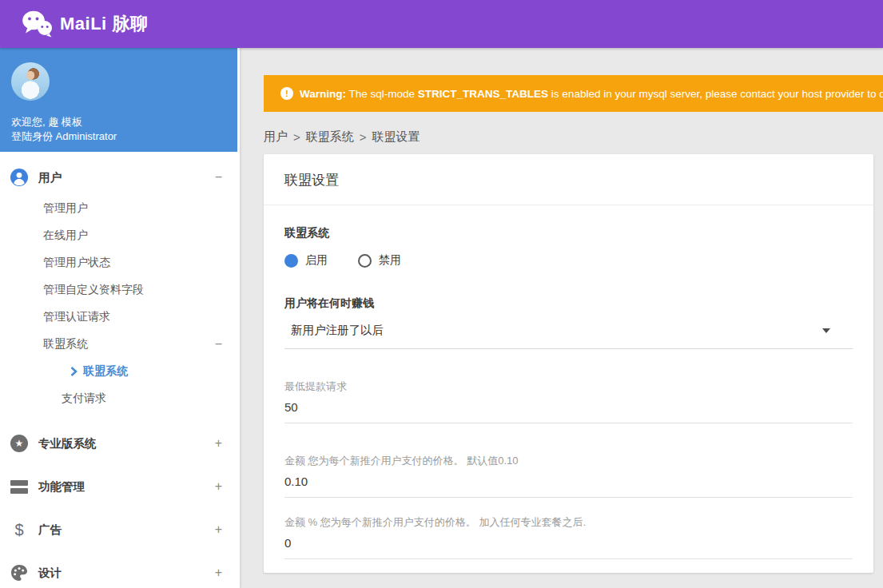 The height and width of the screenshot is (588, 883). Describe the element at coordinates (19, 177) in the screenshot. I see `user-circle-icon` at that location.